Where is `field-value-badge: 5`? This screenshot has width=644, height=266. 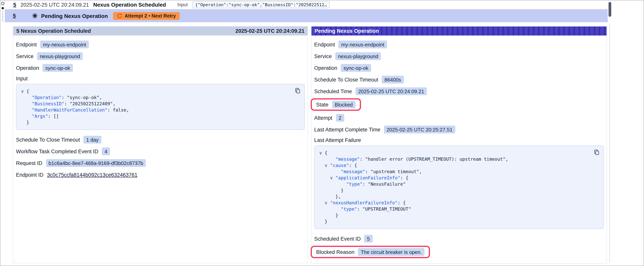 field-value-badge: 5 is located at coordinates (368, 239).